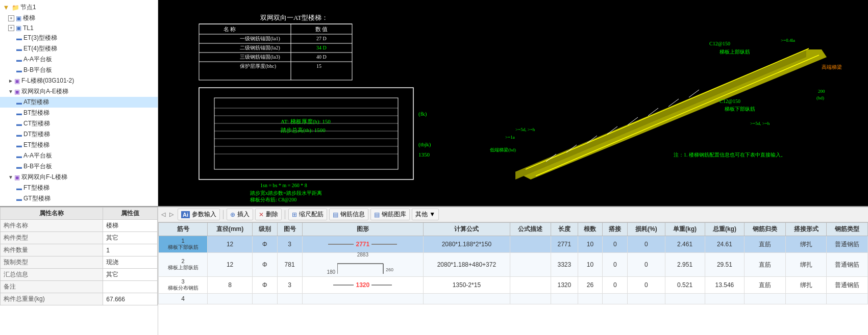 Image resolution: width=868 pixels, height=335 pixels. I want to click on cell-r2-grade: Φ, so click(264, 265).